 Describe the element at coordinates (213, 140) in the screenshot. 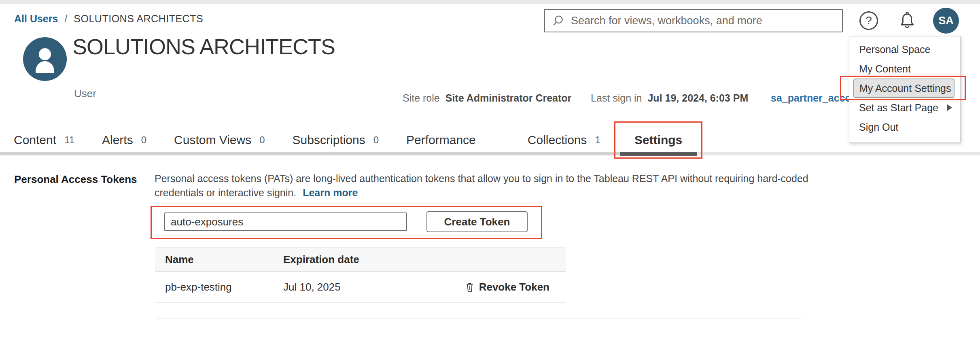

I see `tab-label: Custom Views` at that location.